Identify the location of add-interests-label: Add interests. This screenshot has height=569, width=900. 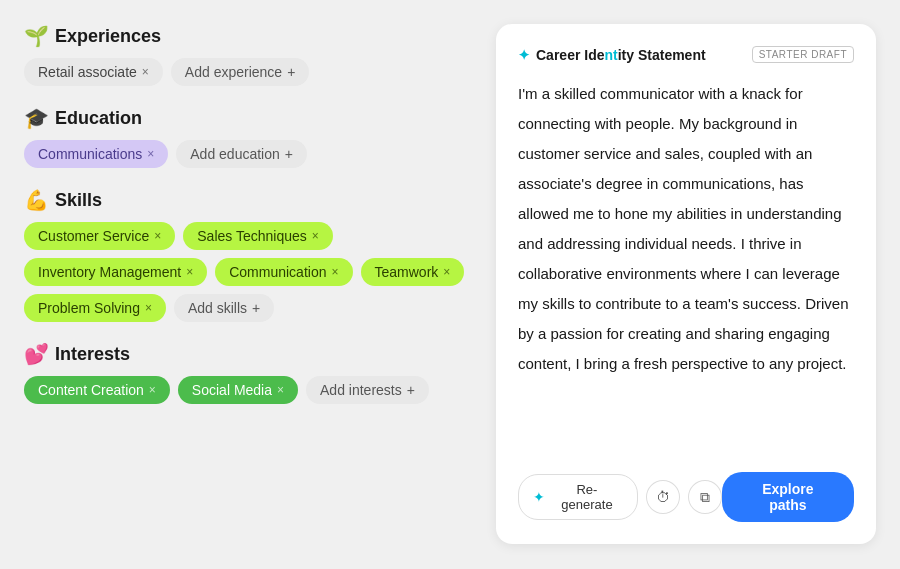
(361, 390).